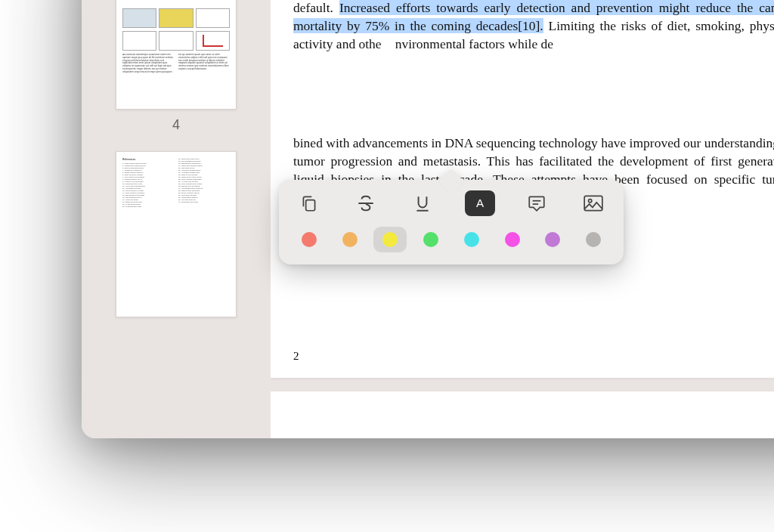 The width and height of the screenshot is (774, 532). Describe the element at coordinates (309, 203) in the screenshot. I see `copy-button` at that location.